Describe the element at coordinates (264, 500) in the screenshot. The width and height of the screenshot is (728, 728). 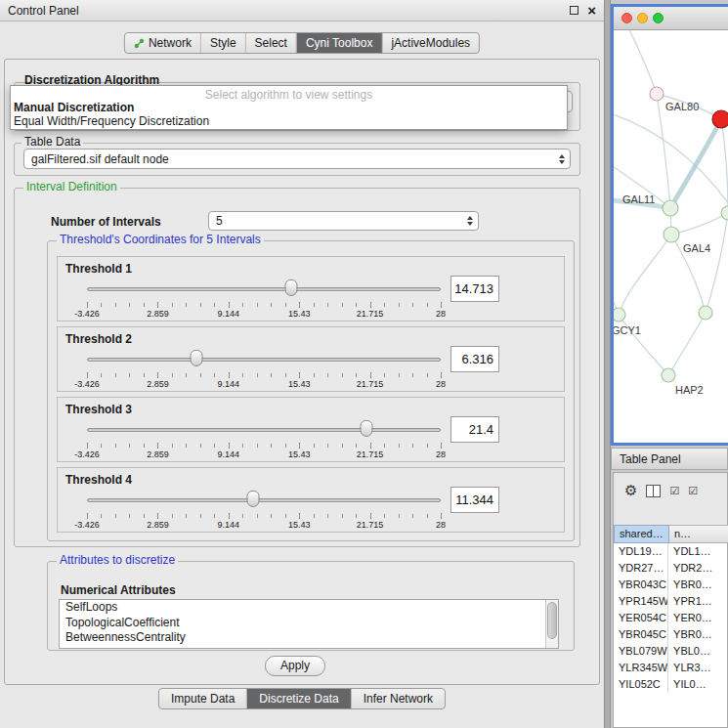
I see `threshold-4-slider` at that location.